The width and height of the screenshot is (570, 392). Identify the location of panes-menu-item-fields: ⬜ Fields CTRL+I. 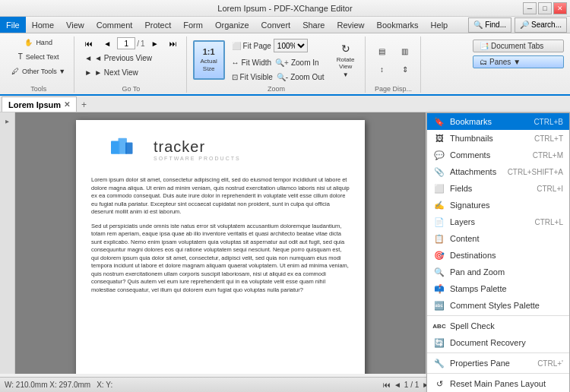
(499, 188).